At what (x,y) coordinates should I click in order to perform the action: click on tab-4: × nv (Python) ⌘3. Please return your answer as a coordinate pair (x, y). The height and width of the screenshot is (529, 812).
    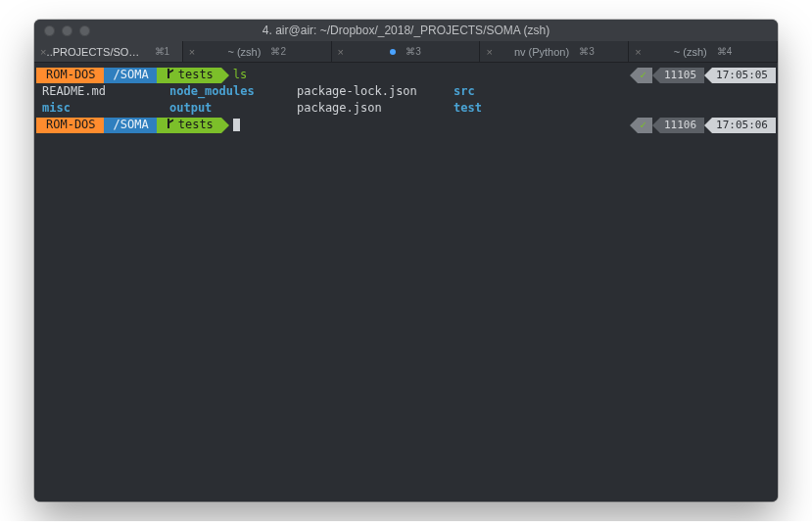
    Looking at the image, I should click on (554, 51).